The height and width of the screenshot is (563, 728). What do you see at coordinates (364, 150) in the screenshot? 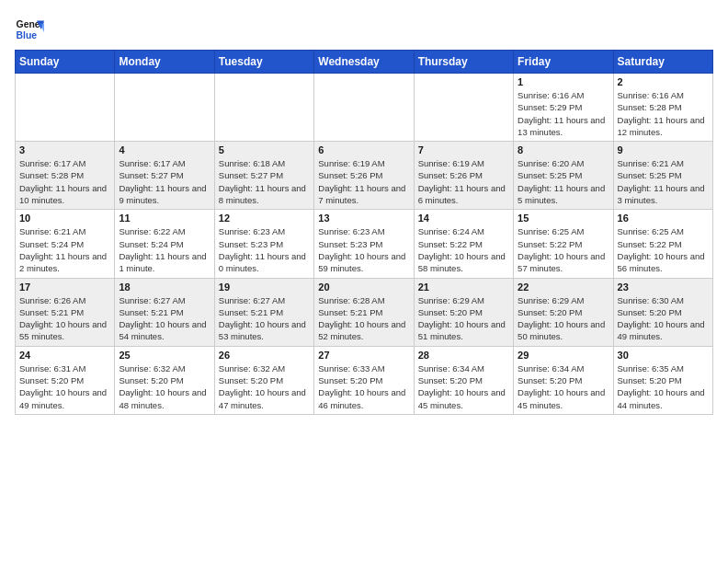
I see `day-number: 6` at bounding box center [364, 150].